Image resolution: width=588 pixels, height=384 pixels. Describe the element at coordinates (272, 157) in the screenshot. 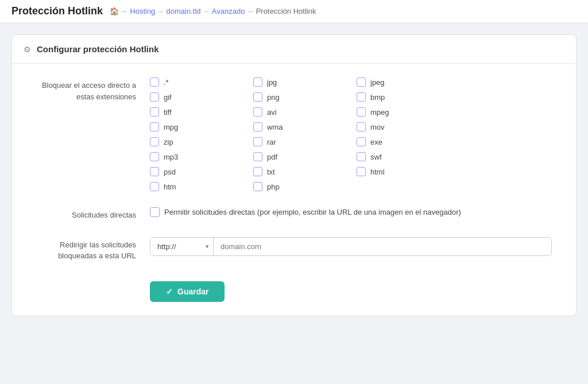

I see `checkbox-label-ext-pdf: pdf` at that location.